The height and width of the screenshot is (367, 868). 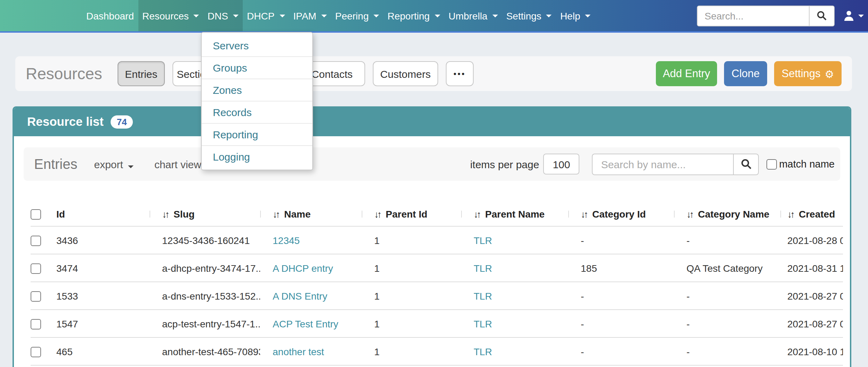 I want to click on nav-label: Dashboard, so click(x=110, y=16).